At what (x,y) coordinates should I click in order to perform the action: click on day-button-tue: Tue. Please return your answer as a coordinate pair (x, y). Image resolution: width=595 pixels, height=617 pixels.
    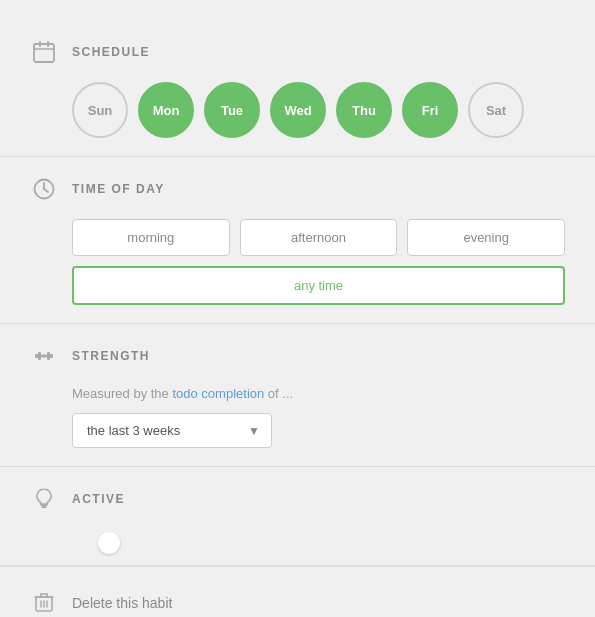
    Looking at the image, I should click on (232, 110).